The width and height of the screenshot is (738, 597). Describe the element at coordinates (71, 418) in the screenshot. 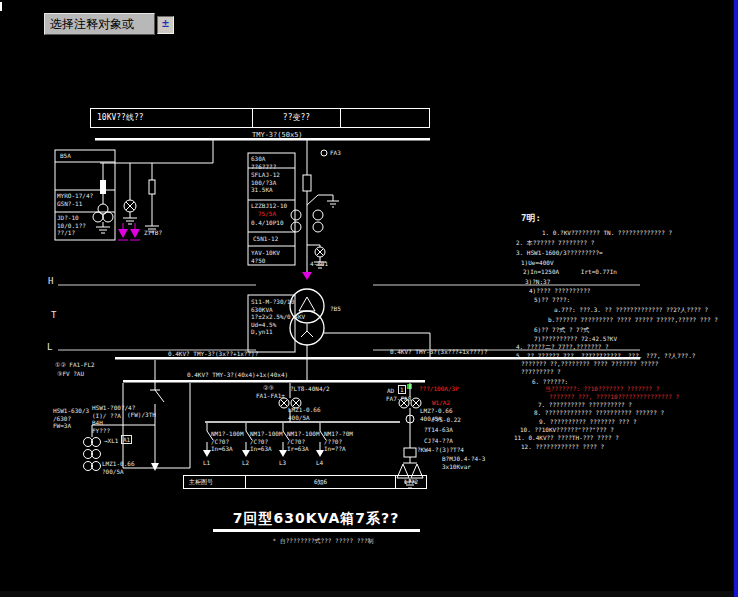

I see `incoming-switch-label: HSW1-630/3 /630? FW=3A` at that location.